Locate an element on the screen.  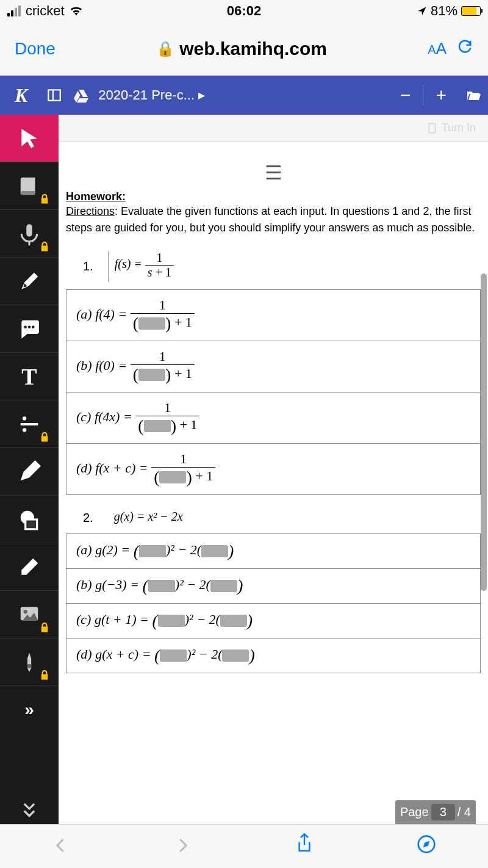
p1-row-a: (a) f(4) = 1() + 1 is located at coordinates (273, 316).